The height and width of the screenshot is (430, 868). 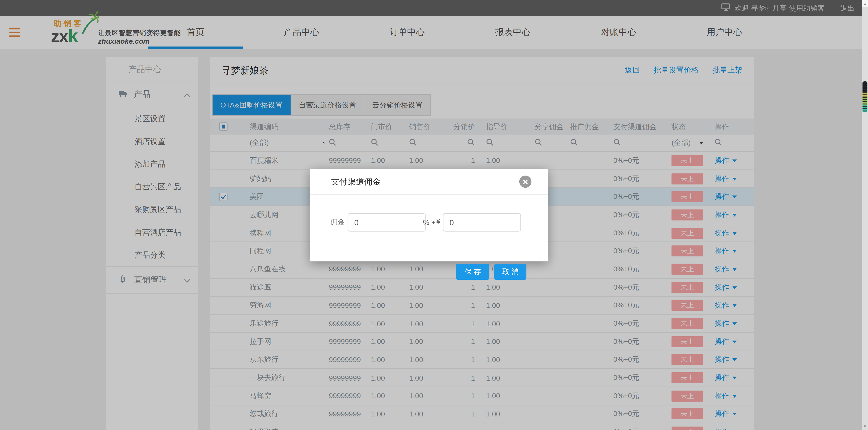 I want to click on close-icon, so click(x=525, y=181).